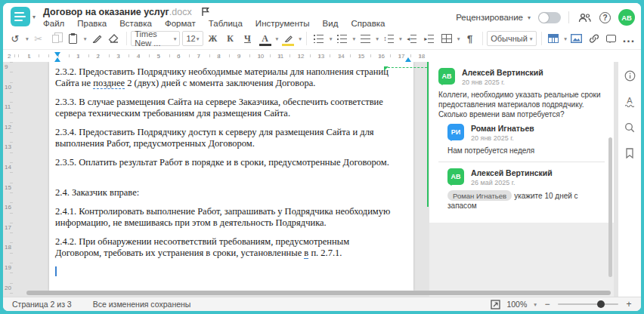 The width and height of the screenshot is (644, 314). I want to click on paragraph: 2.4. Заказчик вправе:, so click(224, 193).